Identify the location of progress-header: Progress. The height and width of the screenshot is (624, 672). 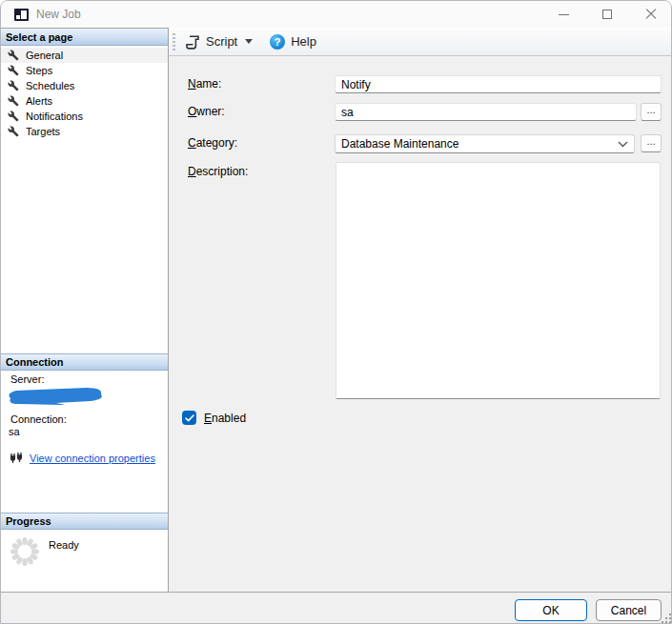
(84, 521).